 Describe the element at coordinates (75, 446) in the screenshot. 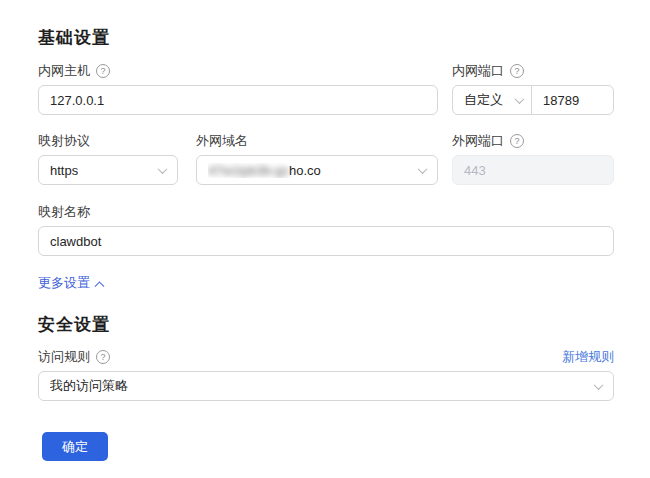

I see `confirm-button: 确定` at that location.